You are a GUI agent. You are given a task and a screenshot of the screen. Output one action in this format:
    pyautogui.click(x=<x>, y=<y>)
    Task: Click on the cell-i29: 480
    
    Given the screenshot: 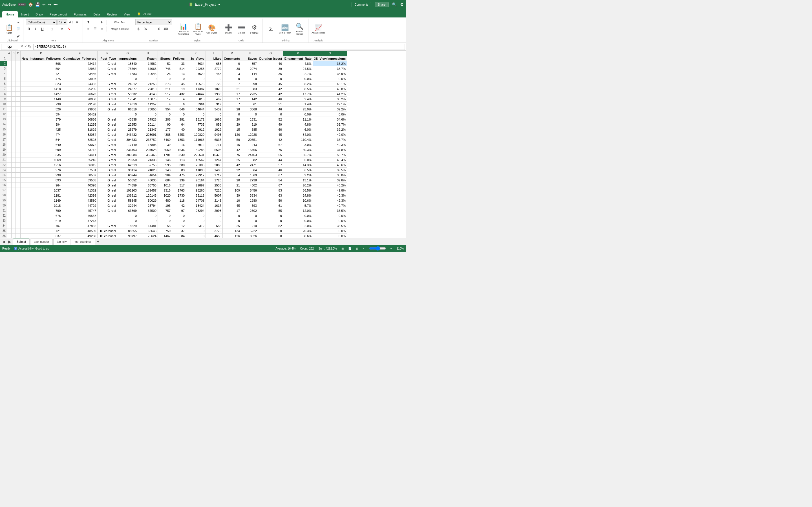 What is the action you would take?
    pyautogui.click(x=165, y=201)
    